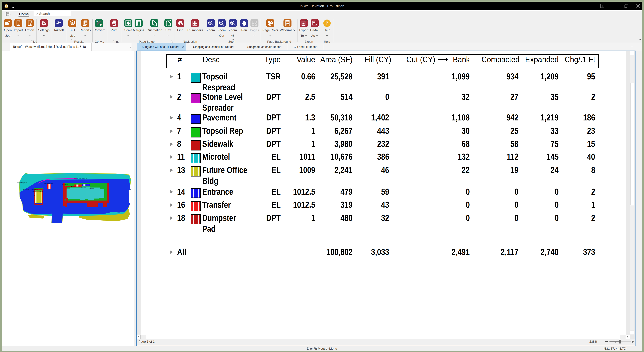 The image size is (644, 352). What do you see at coordinates (81, 178) in the screenshot?
I see `svg-text: Stone Level Spreader` at bounding box center [81, 178].